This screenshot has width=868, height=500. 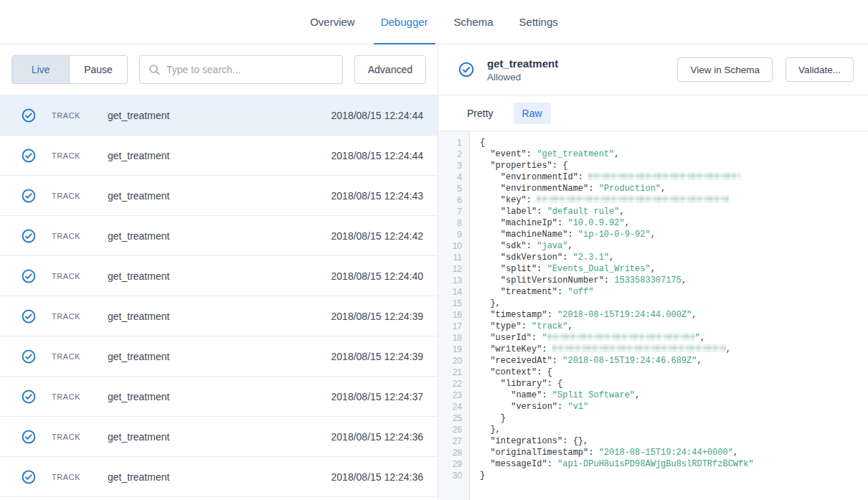 I want to click on tab-raw: Raw, so click(x=532, y=113).